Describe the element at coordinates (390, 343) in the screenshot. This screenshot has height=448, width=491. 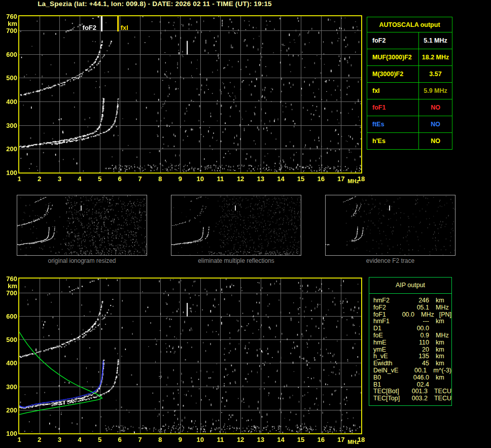
I see `aip-label: hmE` at that location.